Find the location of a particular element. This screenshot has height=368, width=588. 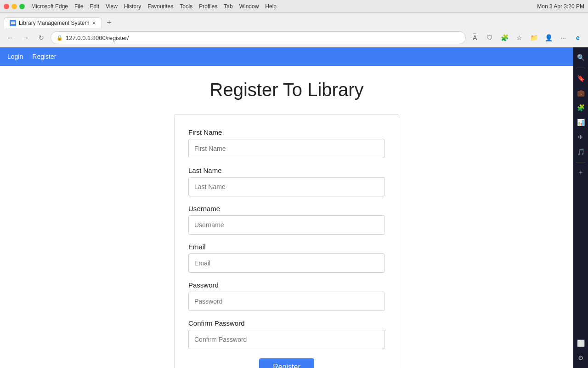

tab-favicon: 📖 is located at coordinates (13, 23).